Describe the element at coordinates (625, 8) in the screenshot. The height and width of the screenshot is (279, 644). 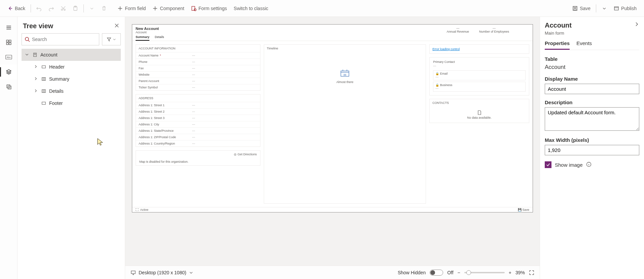
I see `publish-button: Publish` at that location.